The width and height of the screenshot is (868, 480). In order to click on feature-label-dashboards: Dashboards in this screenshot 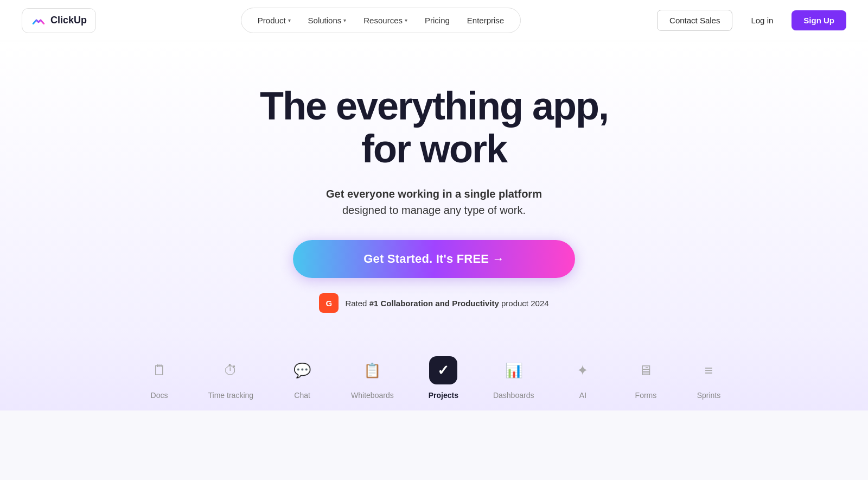, I will do `click(514, 395)`.